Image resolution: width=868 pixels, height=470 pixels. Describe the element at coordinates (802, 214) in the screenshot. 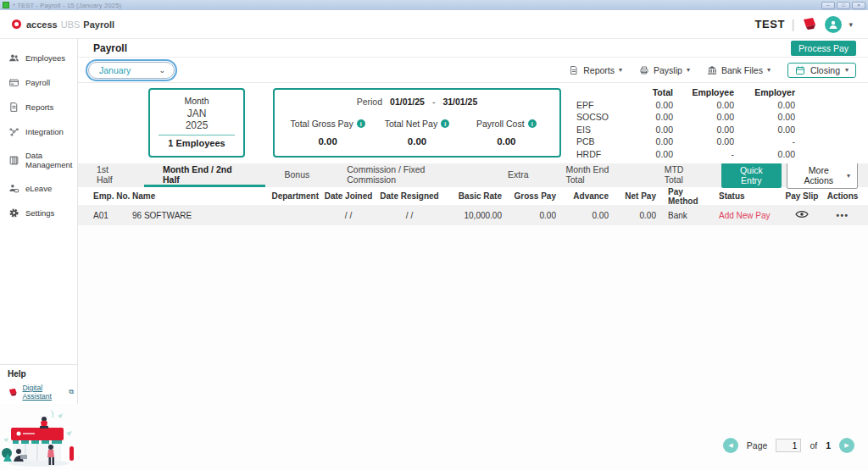

I see `payslip-eye-icon` at that location.